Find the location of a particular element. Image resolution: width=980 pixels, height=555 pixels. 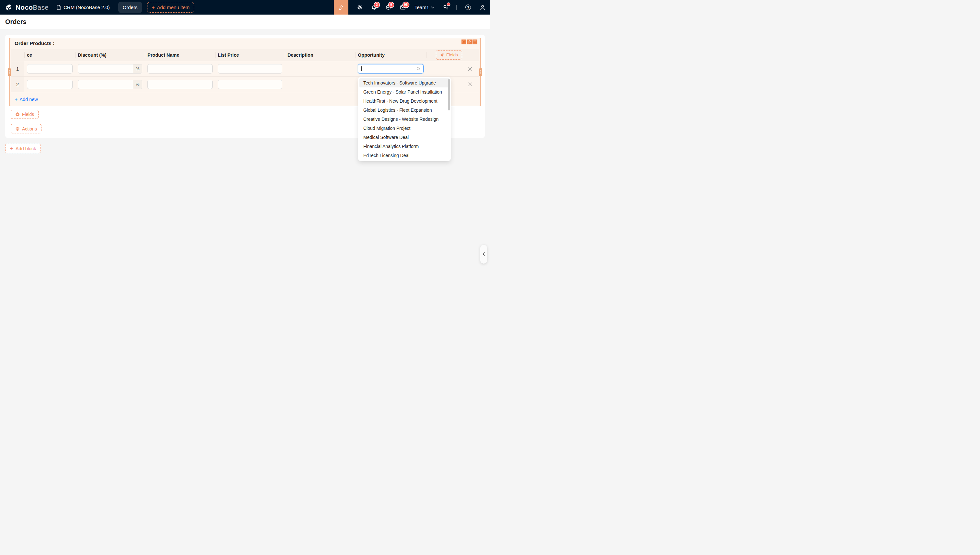

dropdown-option: HealthFirst - New Drug Development is located at coordinates (404, 101).